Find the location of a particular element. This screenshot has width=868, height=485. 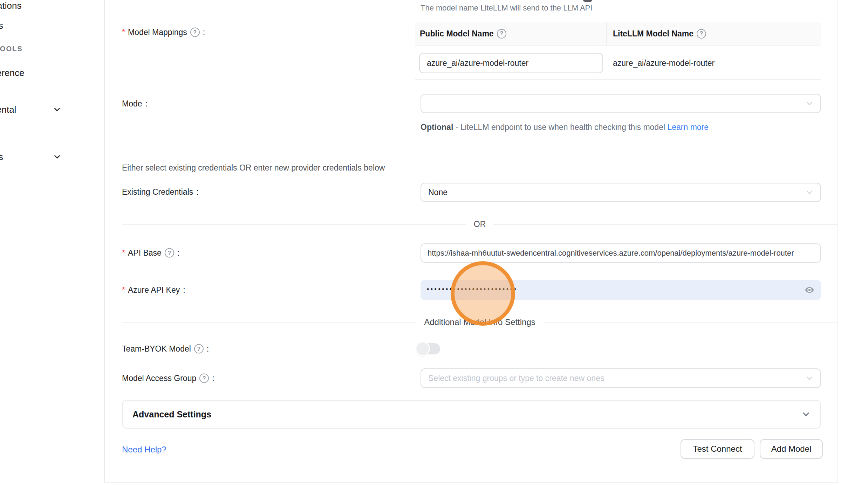

masked-api-key: •••••••••••••••••••••••• is located at coordinates (472, 289).